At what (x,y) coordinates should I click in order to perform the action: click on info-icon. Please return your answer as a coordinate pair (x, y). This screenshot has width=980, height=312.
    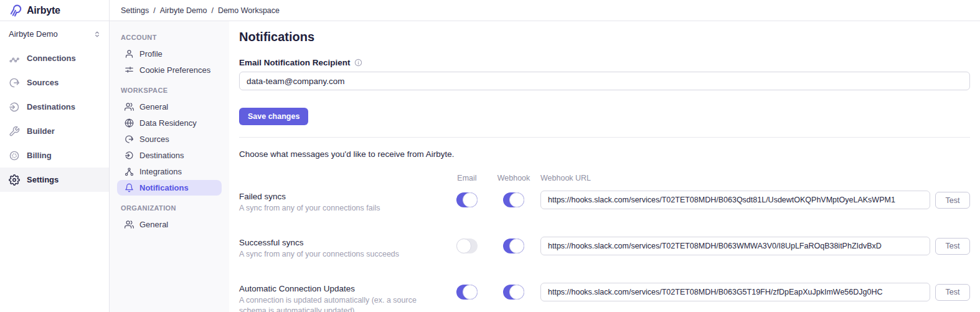
    Looking at the image, I should click on (359, 62).